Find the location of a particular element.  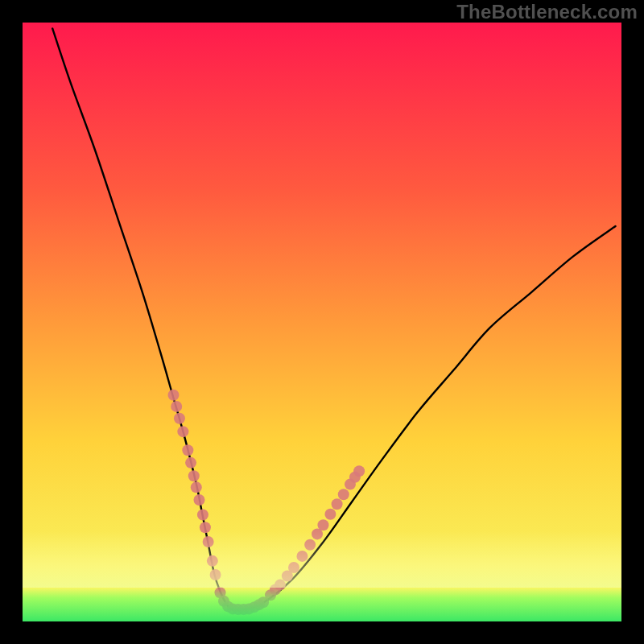

watermark-text: TheBottleneck.com is located at coordinates (547, 12).